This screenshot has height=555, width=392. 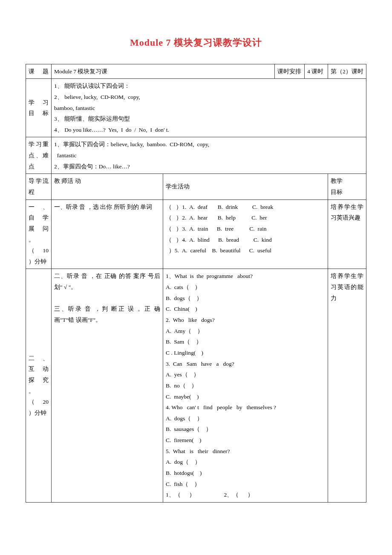 I want to click on schedule-value: 4 课时, so click(x=316, y=72).